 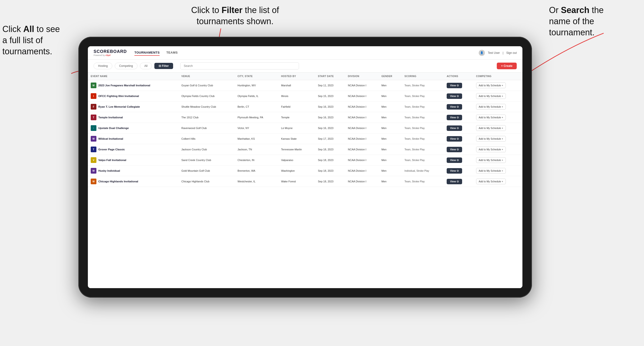 What do you see at coordinates (256, 160) in the screenshot?
I see `cell-city-state: Chesterton, IN` at bounding box center [256, 160].